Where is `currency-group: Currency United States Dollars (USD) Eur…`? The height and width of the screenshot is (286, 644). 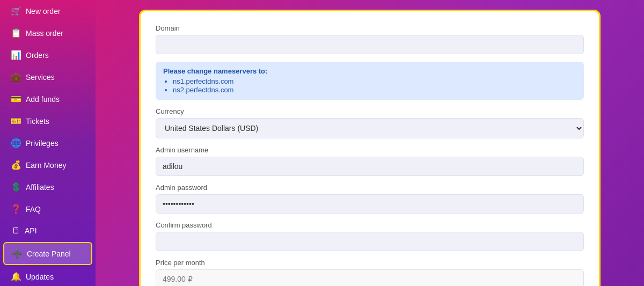 currency-group: Currency United States Dollars (USD) Eur… is located at coordinates (370, 123).